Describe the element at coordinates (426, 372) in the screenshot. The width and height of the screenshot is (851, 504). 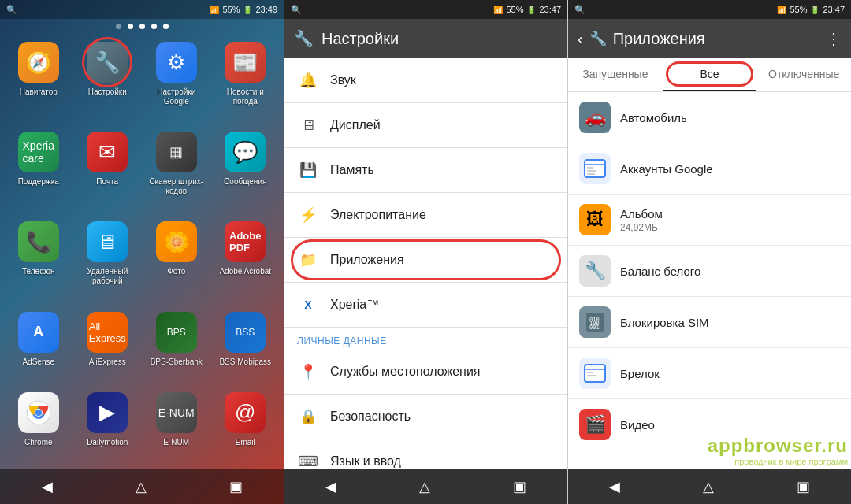
I see `settings-item-location: 📍 Службы местоположения` at that location.